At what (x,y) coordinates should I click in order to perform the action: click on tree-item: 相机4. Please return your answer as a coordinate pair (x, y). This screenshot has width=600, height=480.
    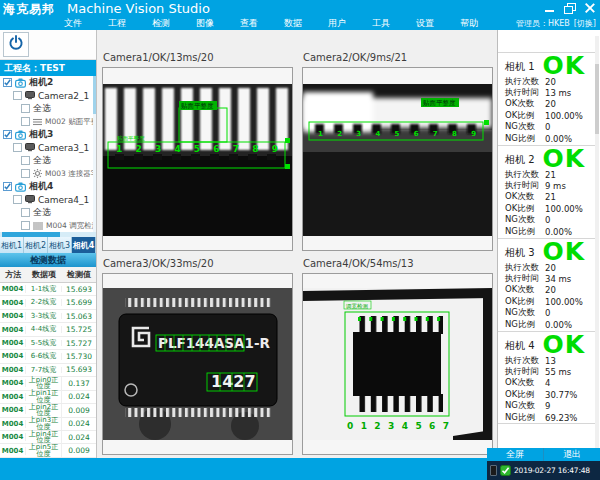
    Looking at the image, I should click on (48, 186).